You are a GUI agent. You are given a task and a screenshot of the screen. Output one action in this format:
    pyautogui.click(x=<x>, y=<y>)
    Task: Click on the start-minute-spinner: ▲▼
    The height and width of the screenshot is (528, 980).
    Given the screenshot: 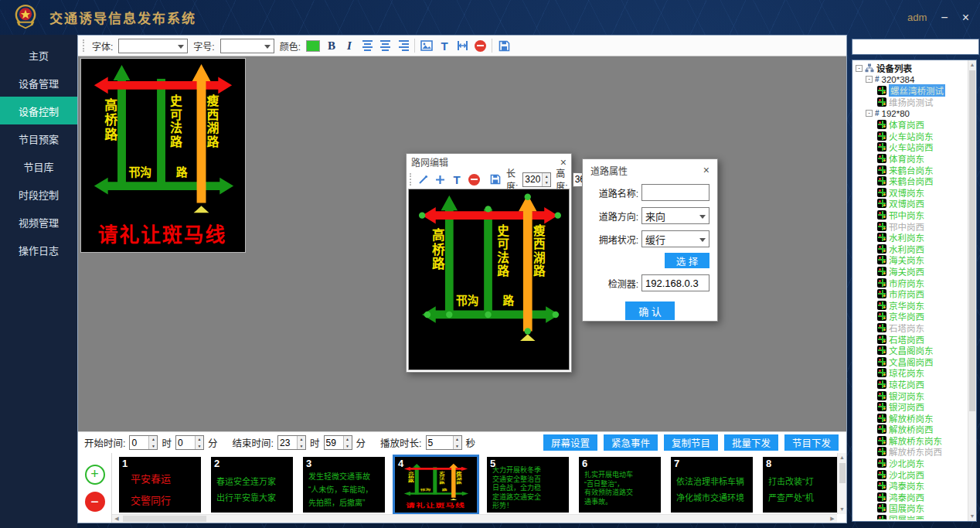 What is the action you would take?
    pyautogui.click(x=190, y=442)
    